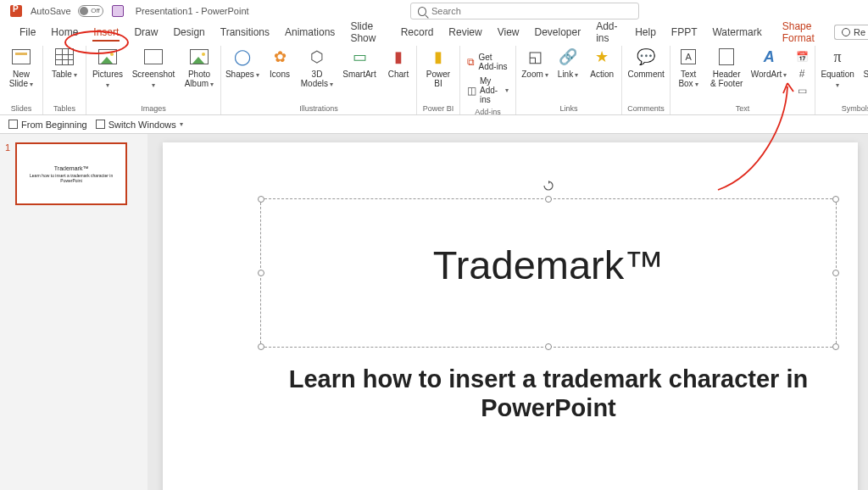 The width and height of the screenshot is (868, 490). Describe the element at coordinates (434, 11) in the screenshot. I see `titlebar: AutoSave Off Presentation1 - PowerPoint` at that location.